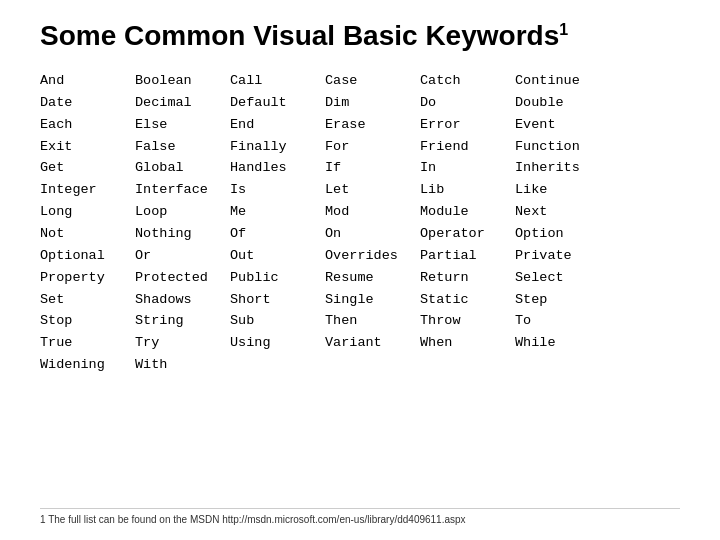 The height and width of the screenshot is (540, 720). Describe the element at coordinates (562, 81) in the screenshot. I see `keyword-item: Continue` at that location.